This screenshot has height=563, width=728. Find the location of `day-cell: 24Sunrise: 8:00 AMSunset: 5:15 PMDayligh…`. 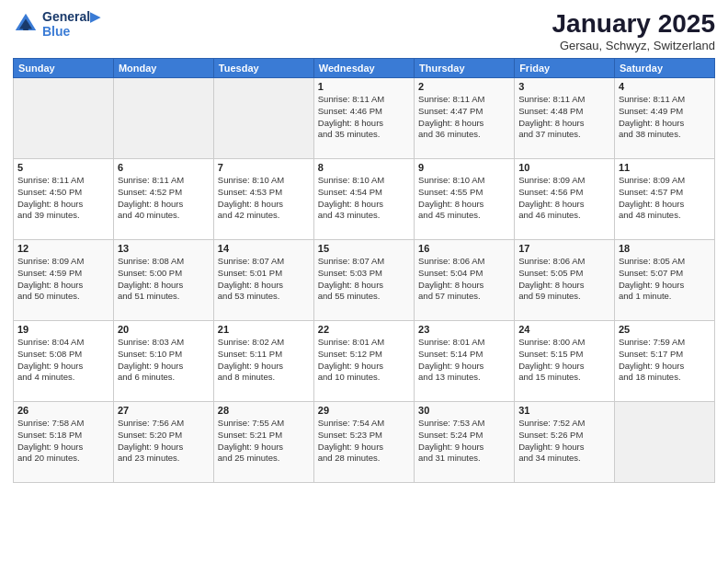

day-cell: 24Sunrise: 8:00 AMSunset: 5:15 PMDayligh… is located at coordinates (564, 362).